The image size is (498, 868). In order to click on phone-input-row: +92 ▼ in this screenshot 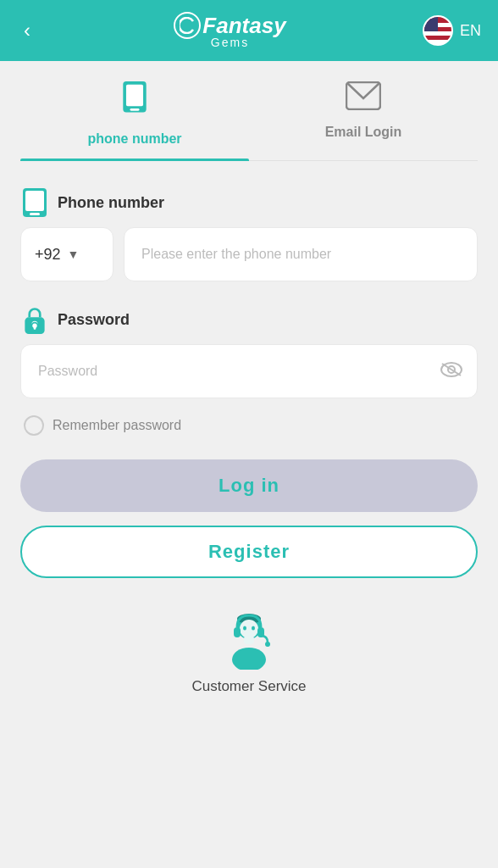, I will do `click(249, 254)`.